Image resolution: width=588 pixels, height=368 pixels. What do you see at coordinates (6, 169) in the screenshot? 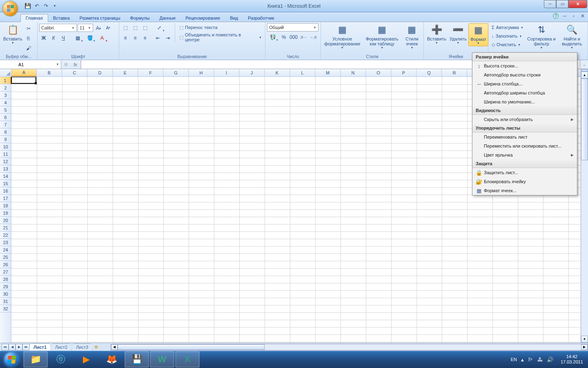
I see `row-header-13: 13` at bounding box center [6, 169].